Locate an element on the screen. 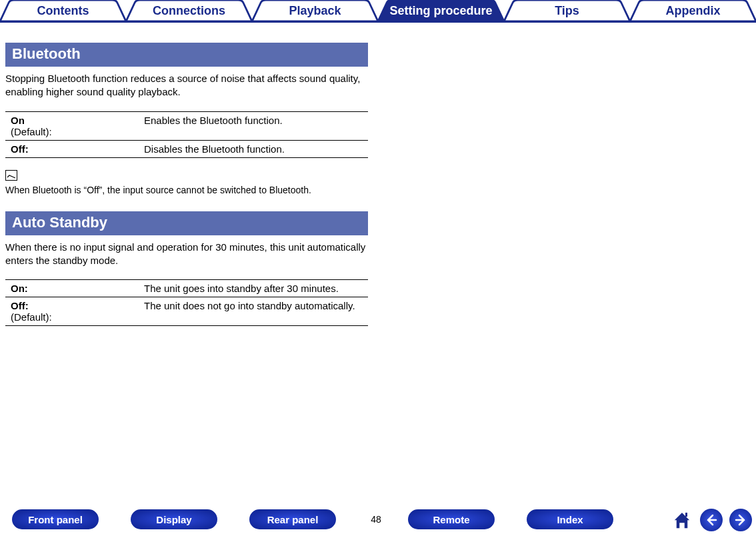 Image resolution: width=756 pixels, height=538 pixels. option-value: The unit goes into standby after 30 minu… is located at coordinates (253, 289).